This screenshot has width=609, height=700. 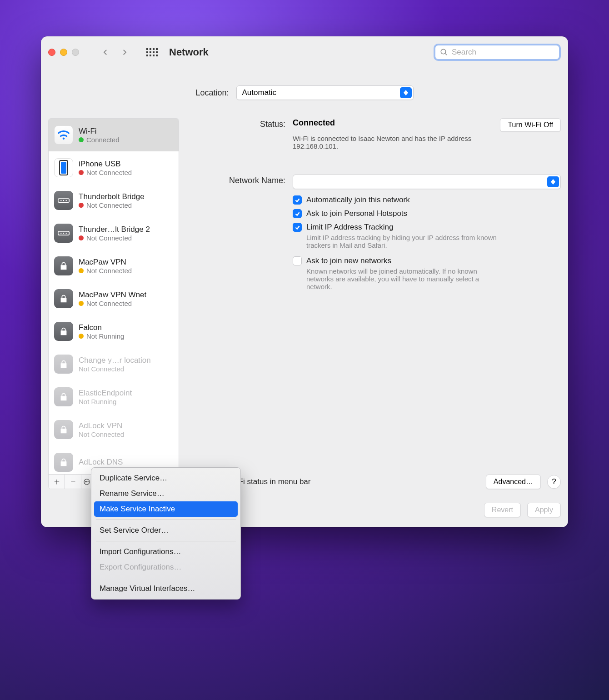 What do you see at coordinates (166, 589) in the screenshot?
I see `menu-item-9: Manage Virtual Interfaces…` at bounding box center [166, 589].